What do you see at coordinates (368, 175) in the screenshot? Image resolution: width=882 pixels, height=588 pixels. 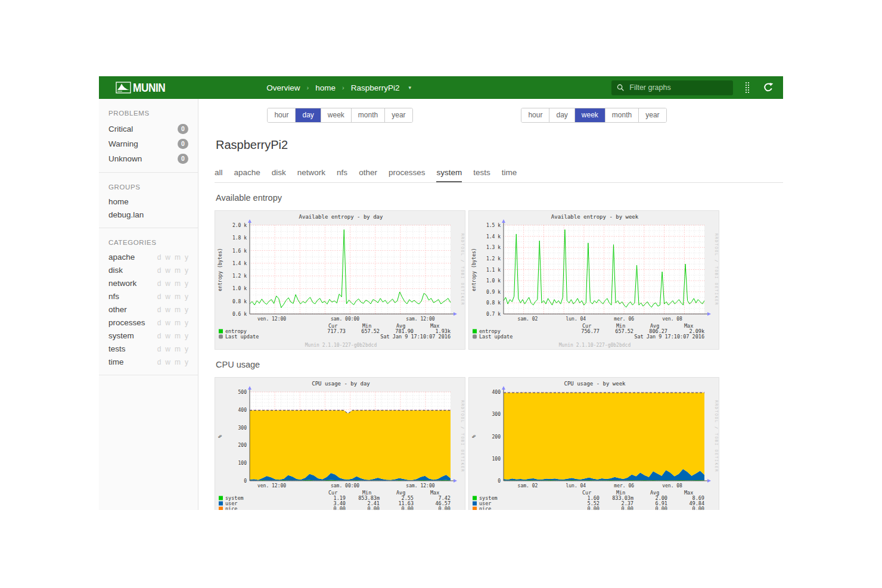 I see `tab-other: other` at bounding box center [368, 175].